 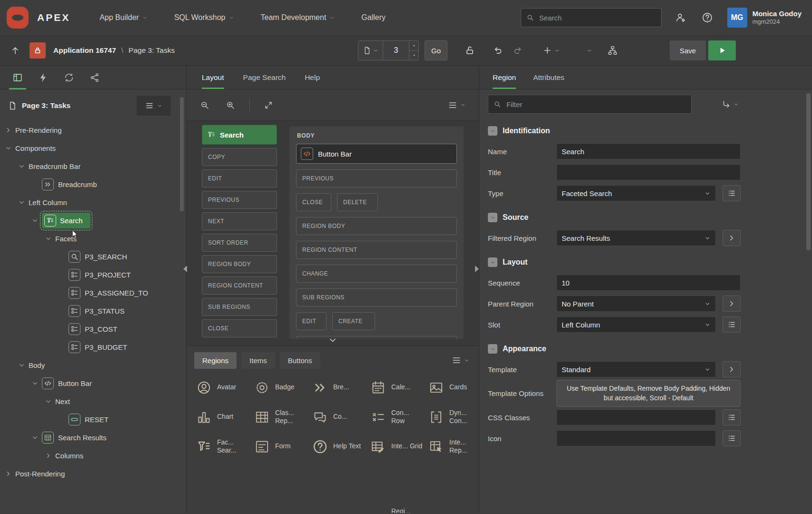 What do you see at coordinates (636, 304) in the screenshot?
I see `parent-region-select: No Parent` at bounding box center [636, 304].